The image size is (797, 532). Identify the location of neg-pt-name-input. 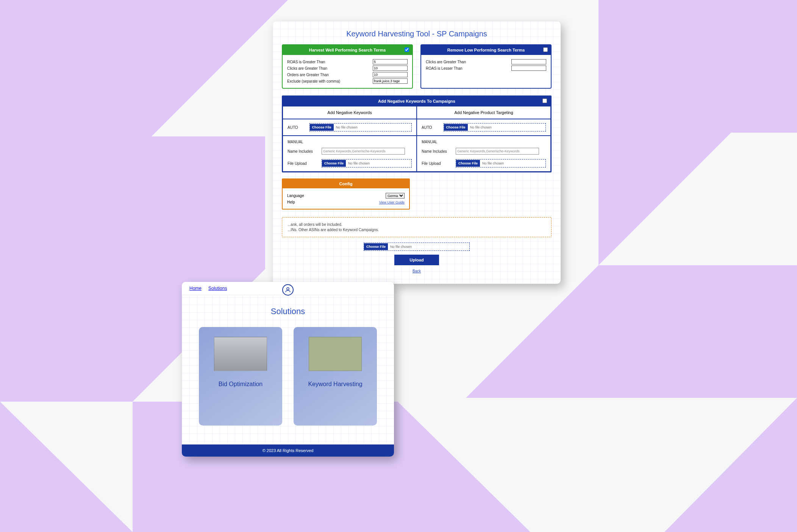
(497, 151).